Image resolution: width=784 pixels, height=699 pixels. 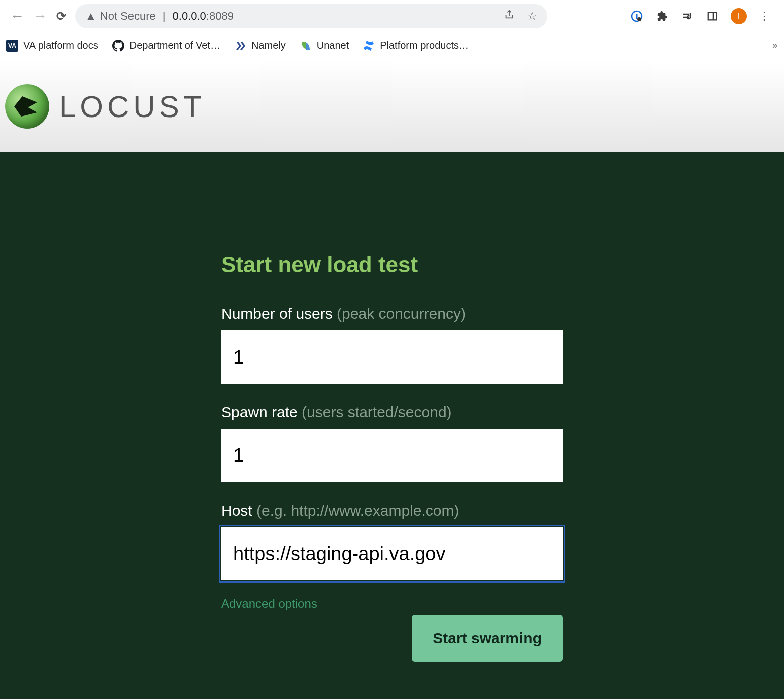 What do you see at coordinates (739, 16) in the screenshot?
I see `profile-avatar: I` at bounding box center [739, 16].